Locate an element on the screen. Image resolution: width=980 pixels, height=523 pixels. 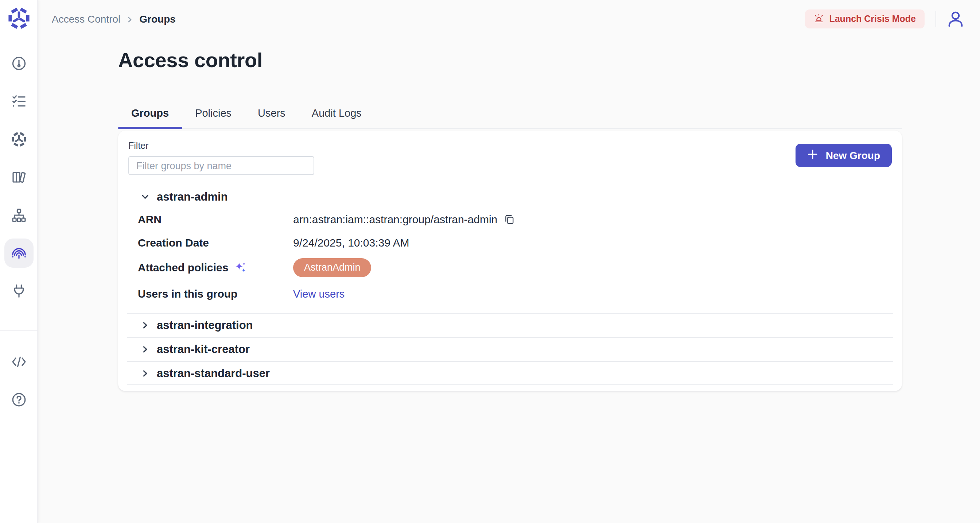
group-row-astran-kit-creator: astran-kit-creator is located at coordinates (510, 349).